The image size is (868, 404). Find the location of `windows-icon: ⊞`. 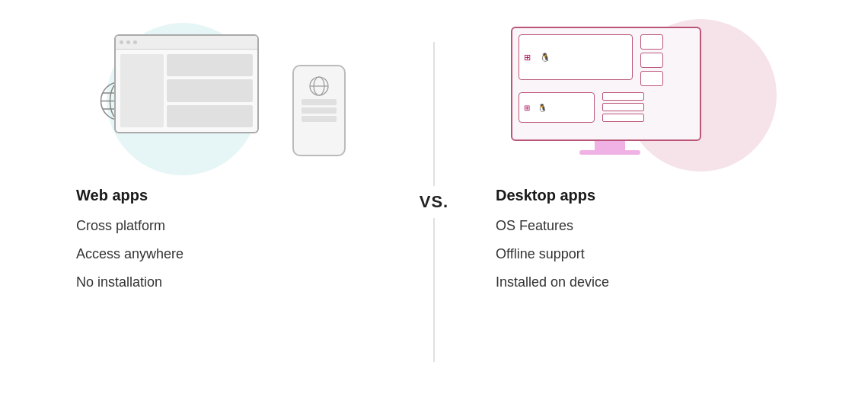

windows-icon: ⊞ is located at coordinates (527, 58).